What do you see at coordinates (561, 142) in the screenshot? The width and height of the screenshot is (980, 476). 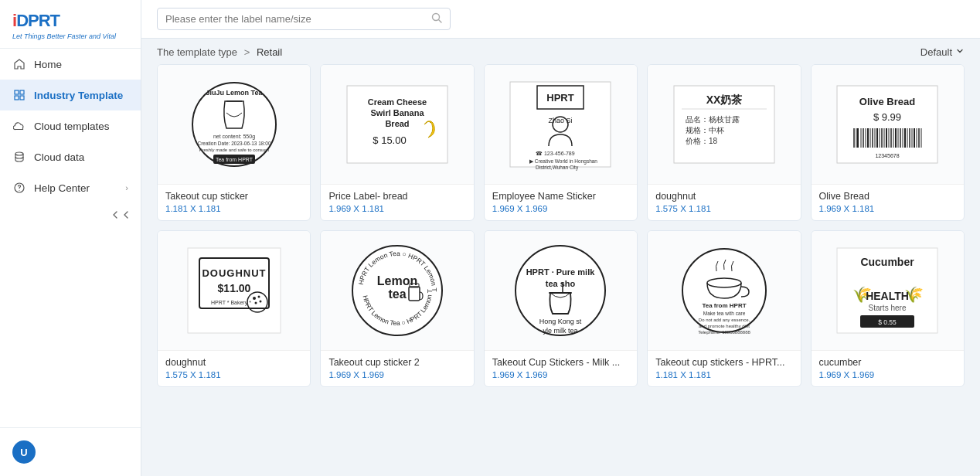 I see `card-employee-name: HPRT Zhao Si ☎ 123-456-789 ▶ Creative Wo…` at bounding box center [561, 142].